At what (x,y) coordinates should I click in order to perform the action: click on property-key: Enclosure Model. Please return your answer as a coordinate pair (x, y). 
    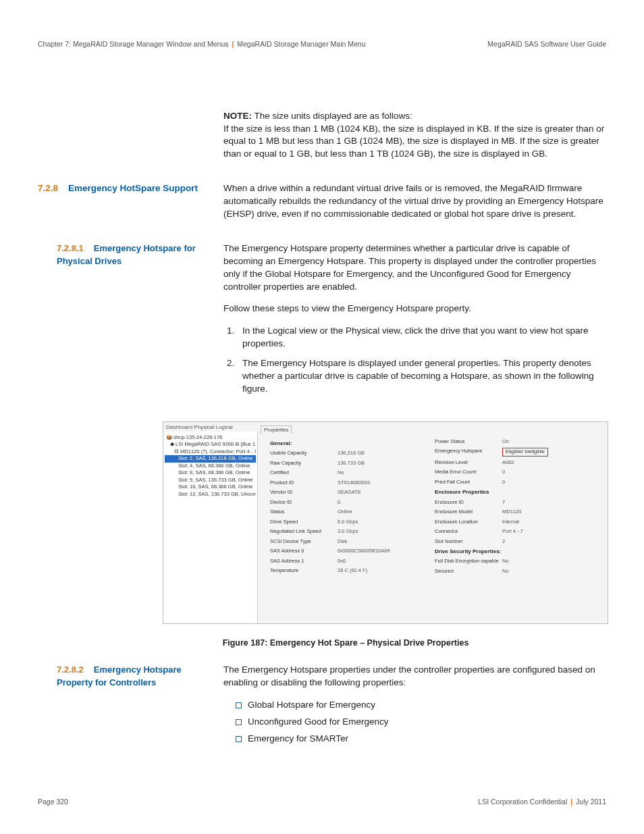
    Looking at the image, I should click on (468, 512).